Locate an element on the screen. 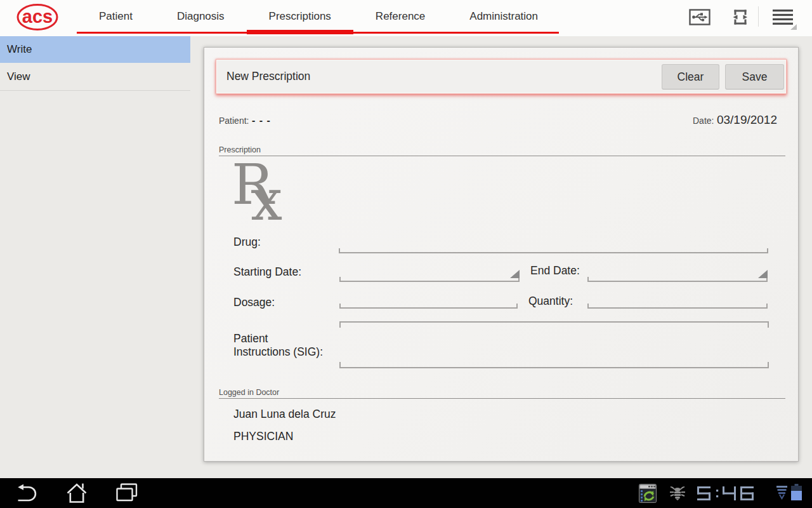 The width and height of the screenshot is (812, 508). end-date-dropdown-icon is located at coordinates (763, 274).